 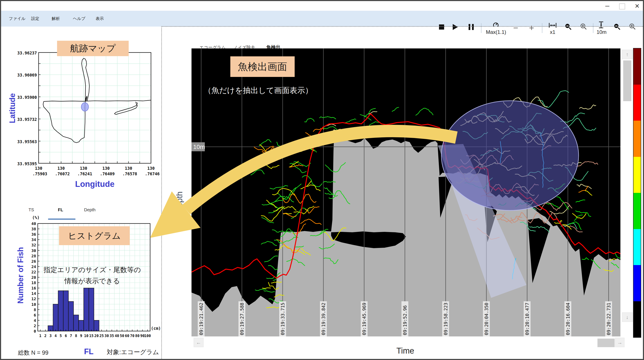 What do you see at coordinates (132, 336) in the screenshot?
I see `svg-text: 70` at bounding box center [132, 336].